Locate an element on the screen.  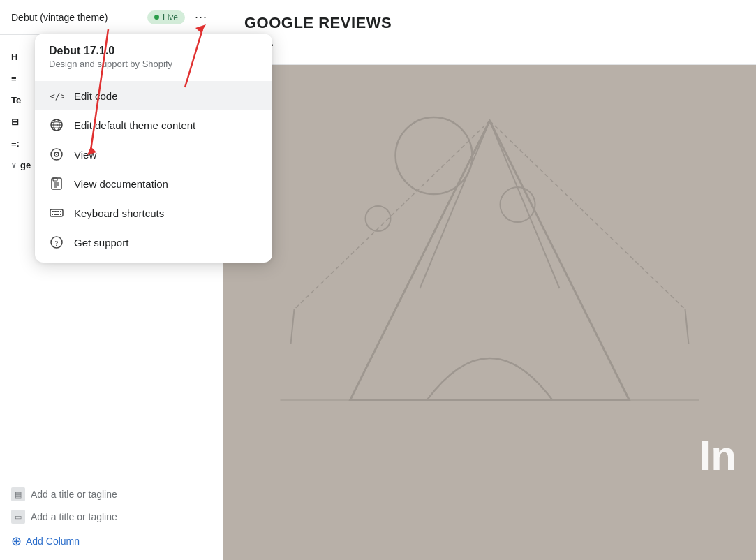
bottom-item-2: ▭ Add a title or tagline is located at coordinates (112, 517).